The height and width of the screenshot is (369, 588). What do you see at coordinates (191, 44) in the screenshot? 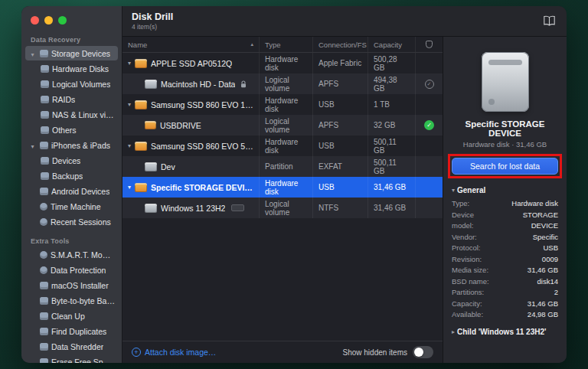
I see `column-header-name: Name ▴` at bounding box center [191, 44].